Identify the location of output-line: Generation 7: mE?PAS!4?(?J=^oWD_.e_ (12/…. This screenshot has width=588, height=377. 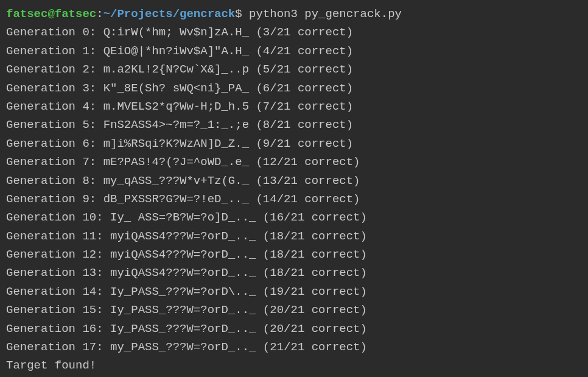
(294, 162).